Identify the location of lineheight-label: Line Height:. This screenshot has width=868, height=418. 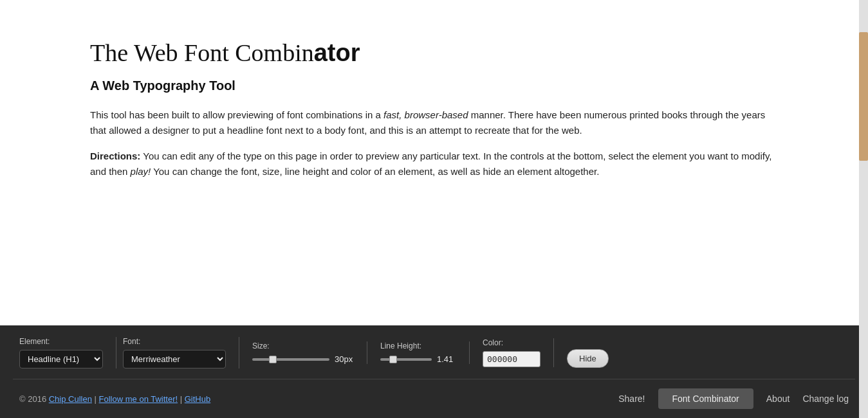
(418, 346).